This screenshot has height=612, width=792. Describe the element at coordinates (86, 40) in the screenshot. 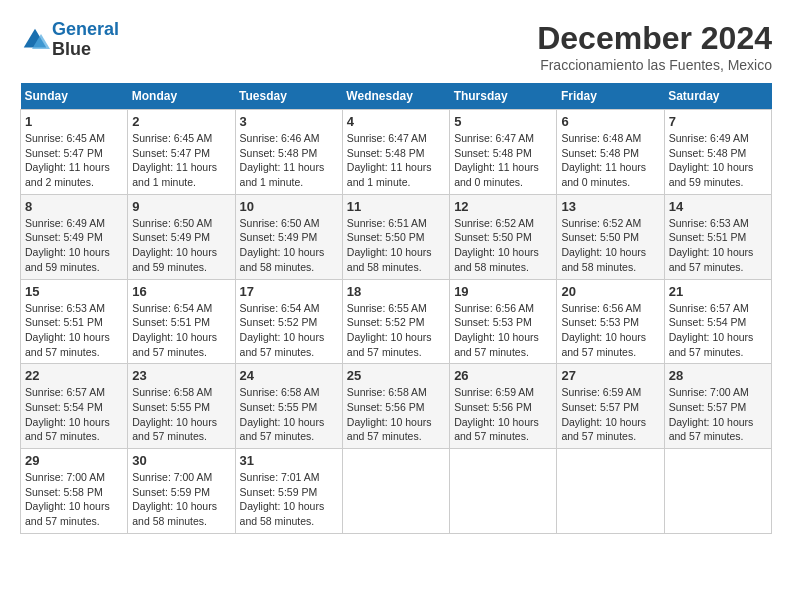

I see `logo-text: General Blue` at that location.